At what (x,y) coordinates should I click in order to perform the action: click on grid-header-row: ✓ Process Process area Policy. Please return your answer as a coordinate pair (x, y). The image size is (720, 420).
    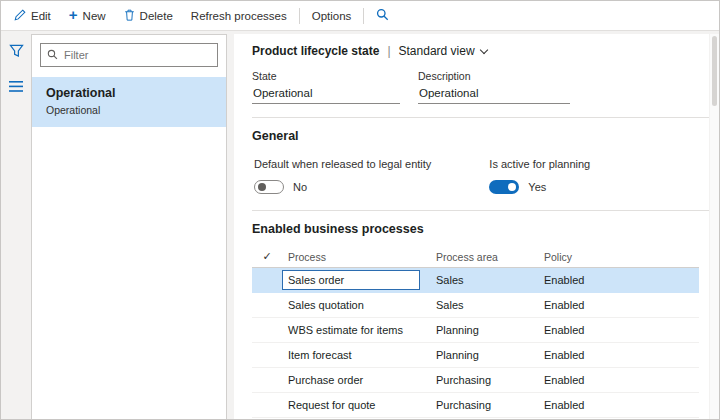
    Looking at the image, I should click on (476, 257).